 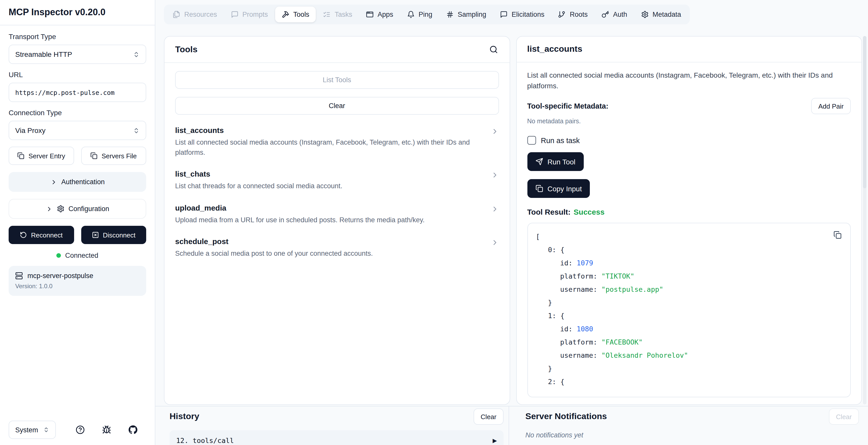 I want to click on tab-auth: Auth, so click(x=614, y=14).